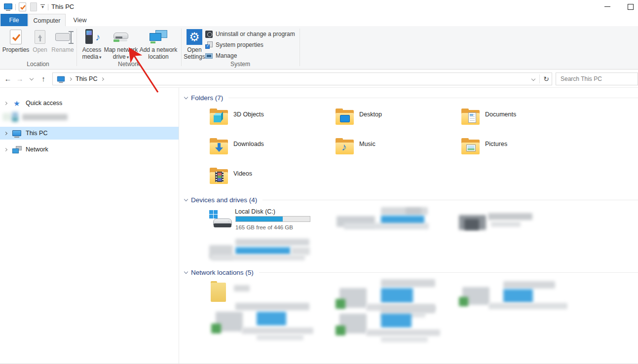 This screenshot has height=364, width=638. What do you see at coordinates (17, 150) in the screenshot?
I see `network-icon` at bounding box center [17, 150].